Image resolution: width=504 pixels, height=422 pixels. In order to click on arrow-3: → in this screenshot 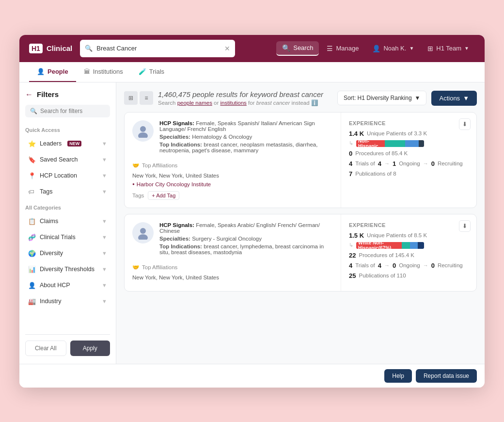, I will do `click(387, 265)`.